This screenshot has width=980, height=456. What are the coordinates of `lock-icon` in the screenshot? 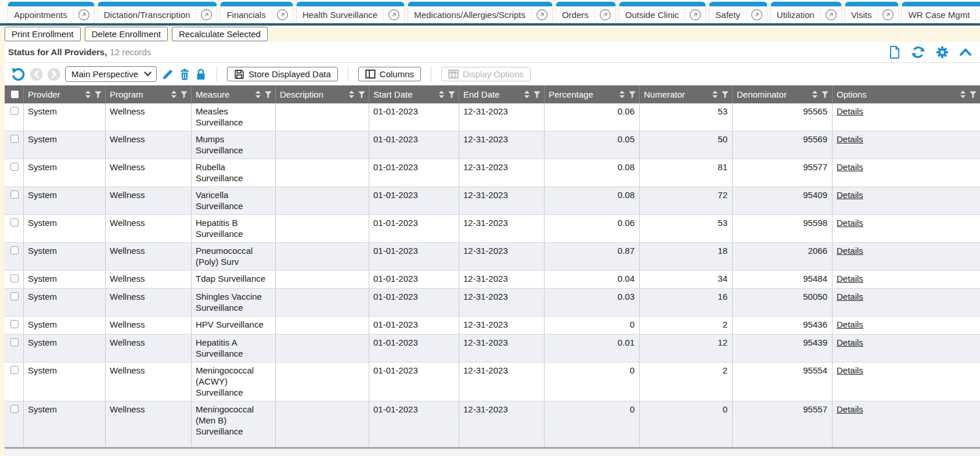 It's located at (201, 74).